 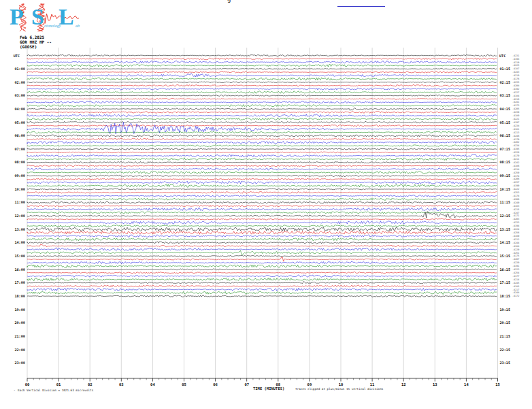 What do you see at coordinates (516, 199) in the screenshot?
I see `trace-scale-value: -4209` at bounding box center [516, 199].